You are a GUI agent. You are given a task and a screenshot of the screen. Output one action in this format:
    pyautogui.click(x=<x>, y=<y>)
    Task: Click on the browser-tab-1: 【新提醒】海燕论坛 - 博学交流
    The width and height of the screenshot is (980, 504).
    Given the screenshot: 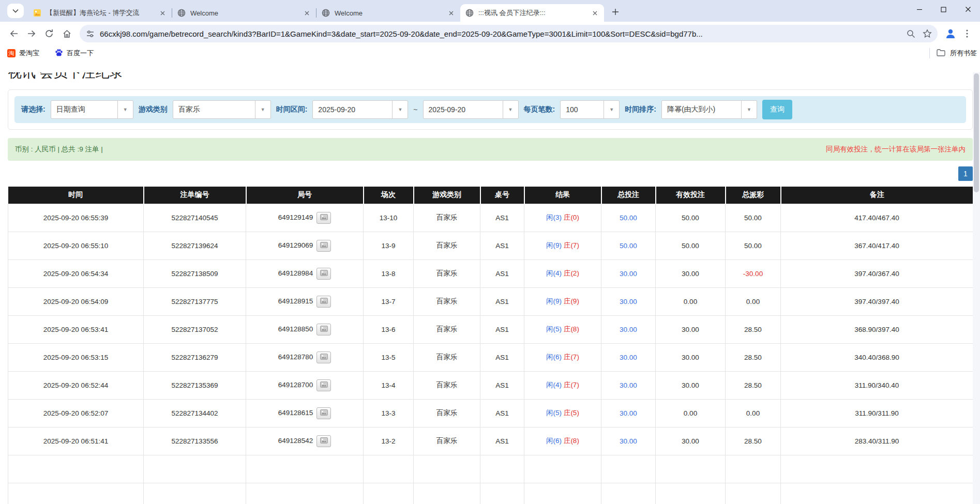 What is the action you would take?
    pyautogui.click(x=100, y=13)
    